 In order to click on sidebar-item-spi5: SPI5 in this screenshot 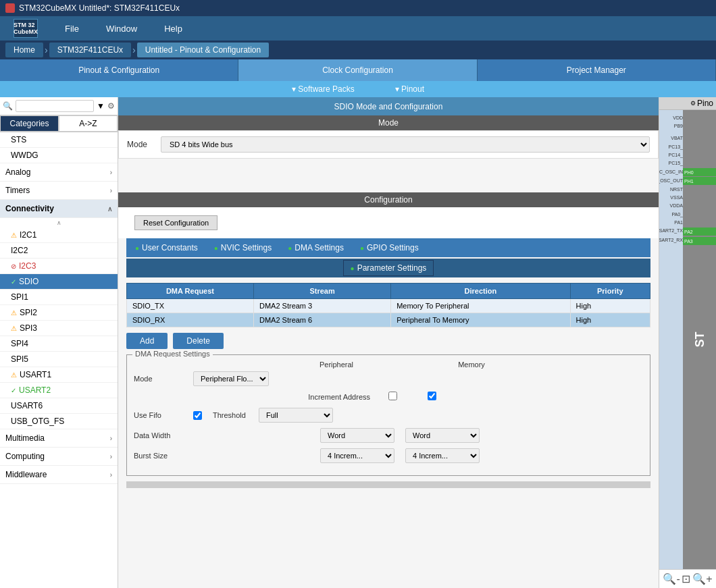, I will do `click(59, 359)`.